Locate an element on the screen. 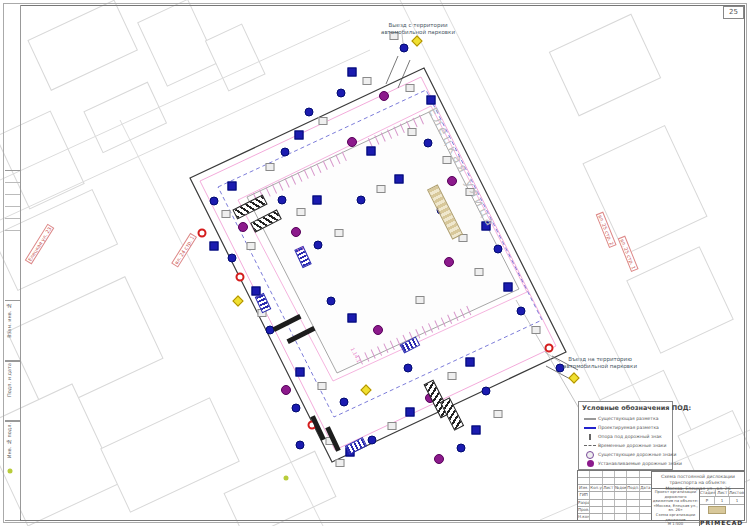 The image size is (750, 526). revision-header-row: Изм. Кол.уч. Лист №док. Подп. Дата is located at coordinates (614, 488).